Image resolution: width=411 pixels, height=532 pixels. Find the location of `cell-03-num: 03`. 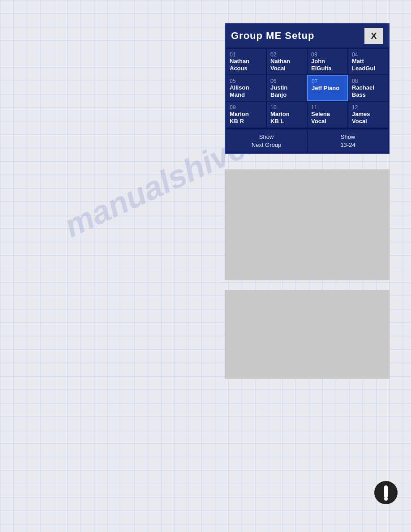

cell-03-num: 03 is located at coordinates (328, 55).